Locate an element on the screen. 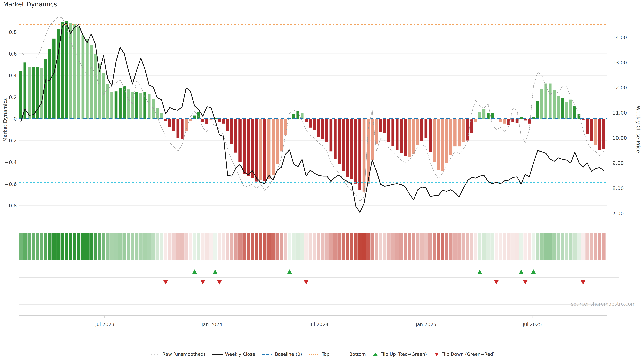 This screenshot has height=362, width=644. legend-item-baseline: Baseline (0) is located at coordinates (282, 354).